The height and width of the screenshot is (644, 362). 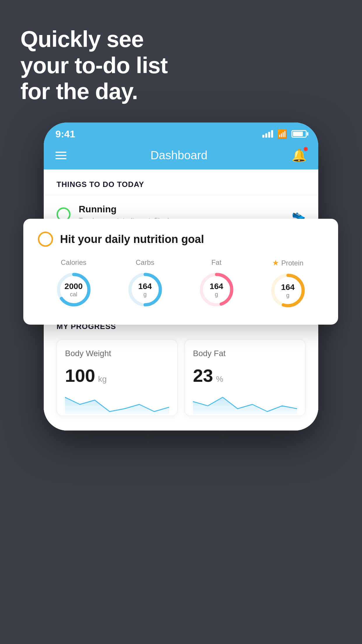 I want to click on donut-unit: cal, so click(x=73, y=294).